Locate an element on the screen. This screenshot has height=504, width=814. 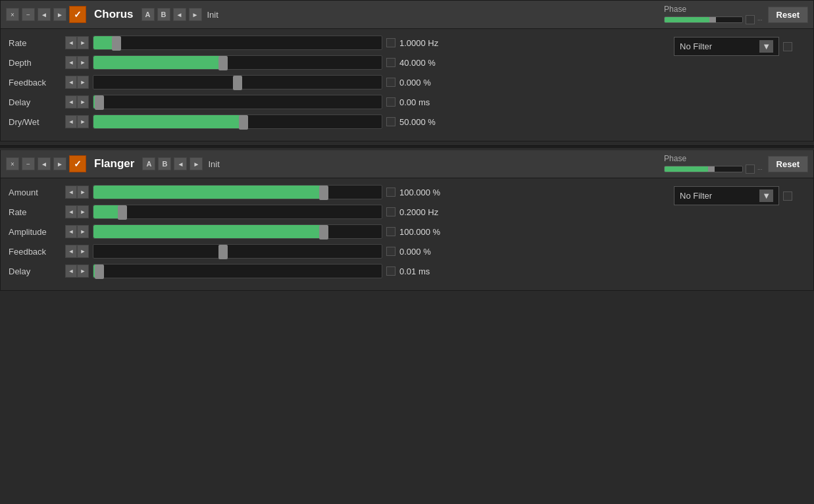
chorus-header: × − ◄ ► ✓ Chorus A B ◄ ► Init Phase ··· is located at coordinates (407, 14).